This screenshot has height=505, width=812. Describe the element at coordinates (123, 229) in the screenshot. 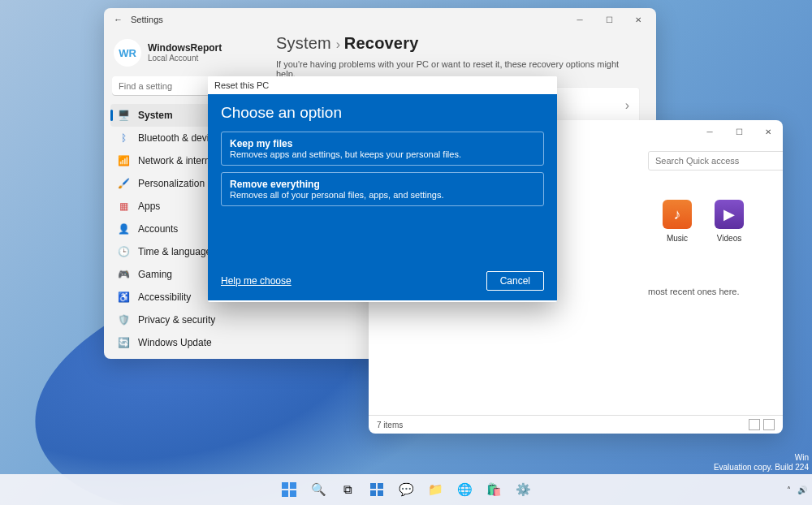

I see `person-icon: 👤` at that location.